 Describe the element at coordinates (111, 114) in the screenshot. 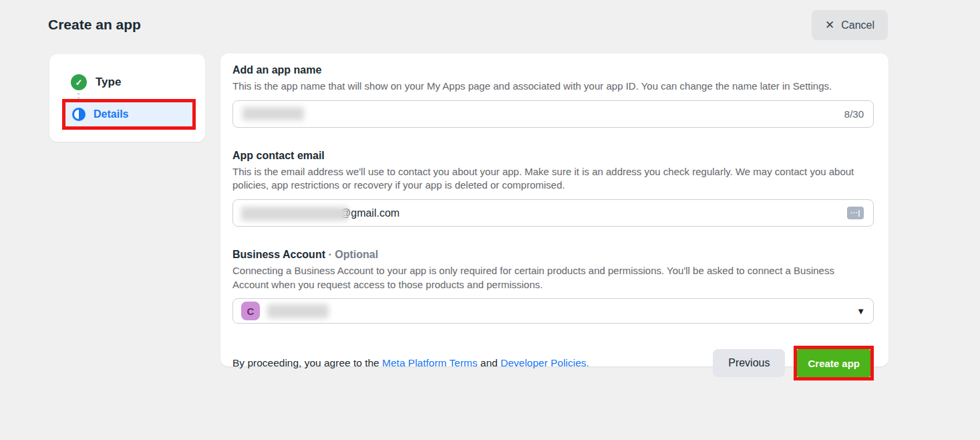

I see `step-details-label: Details` at that location.